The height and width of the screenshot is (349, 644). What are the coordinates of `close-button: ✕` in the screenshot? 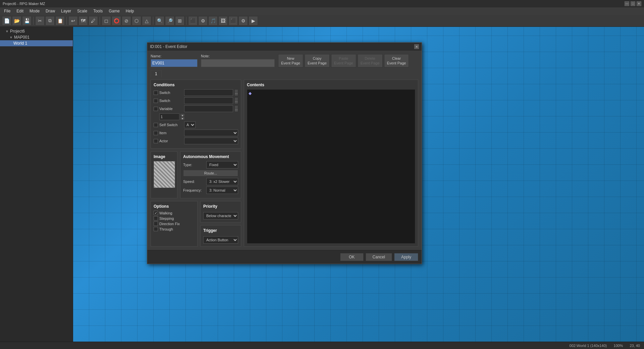 It's located at (639, 4).